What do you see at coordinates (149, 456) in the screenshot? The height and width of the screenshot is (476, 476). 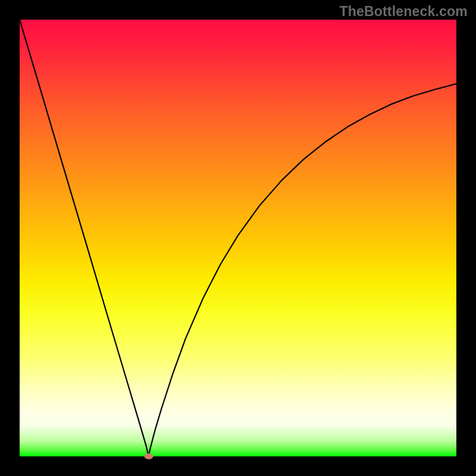 I see `minimum-marker` at bounding box center [149, 456].